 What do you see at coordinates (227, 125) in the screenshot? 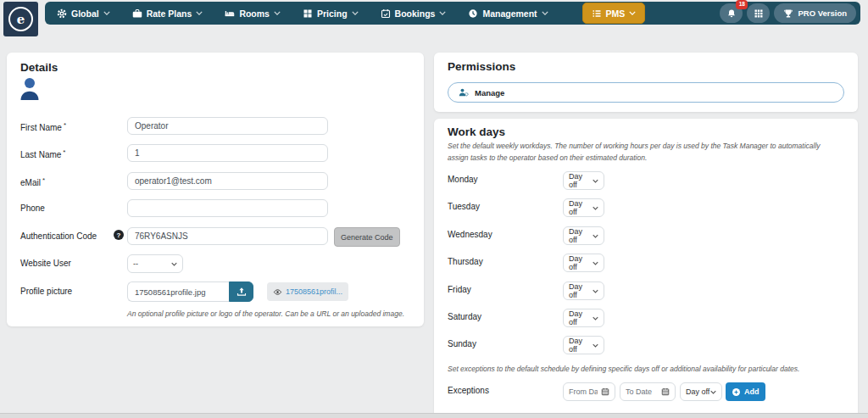
I see `first-name-input` at bounding box center [227, 125].